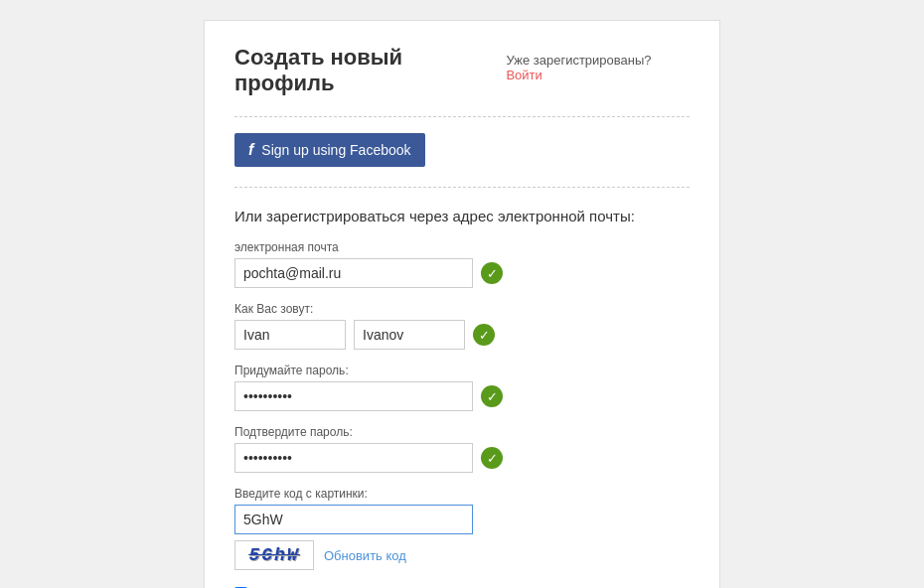 Image resolution: width=924 pixels, height=588 pixels. I want to click on password-input, so click(354, 396).